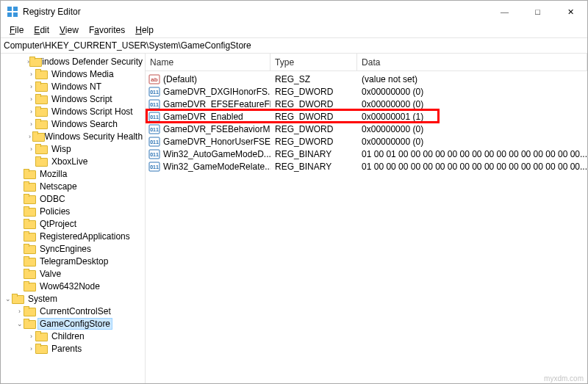  I want to click on value-row: ab(Default)REG_SZ(value not set), so click(366, 79).